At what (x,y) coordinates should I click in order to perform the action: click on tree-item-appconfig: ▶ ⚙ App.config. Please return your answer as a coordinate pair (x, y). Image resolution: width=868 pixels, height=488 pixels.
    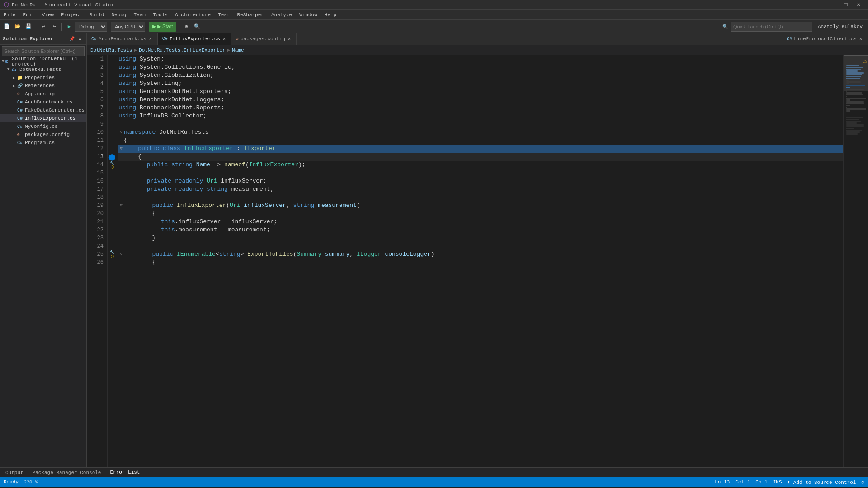
    Looking at the image, I should click on (43, 94).